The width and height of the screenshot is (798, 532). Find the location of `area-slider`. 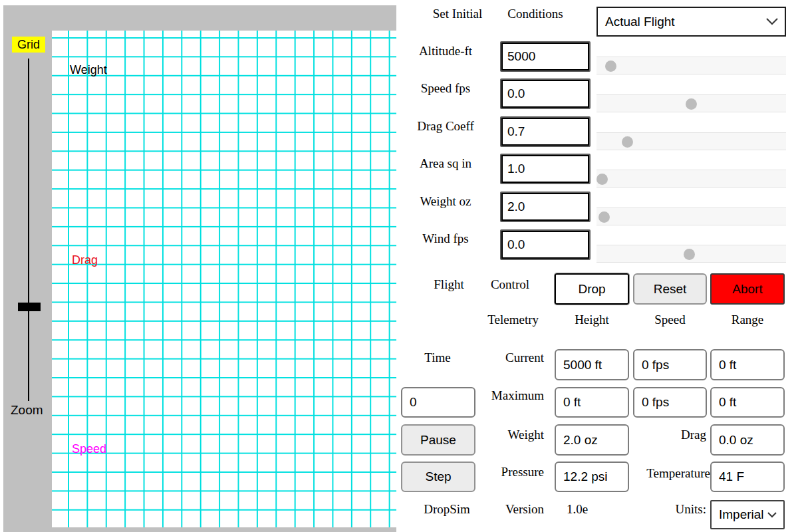

area-slider is located at coordinates (692, 178).